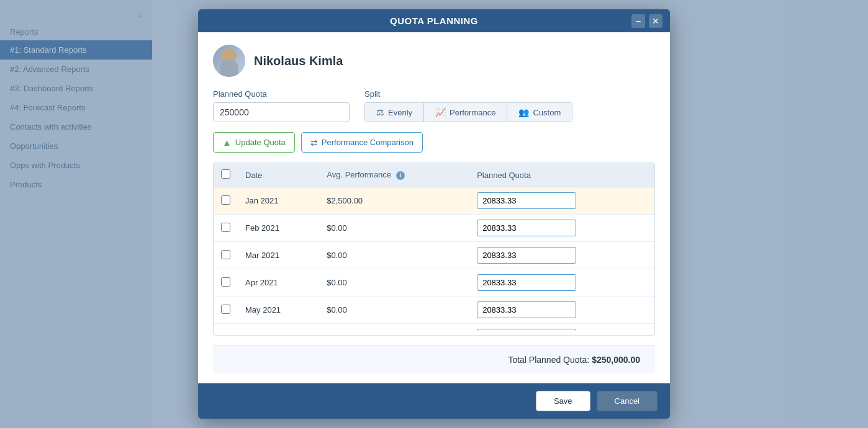 The height and width of the screenshot is (428, 868). Describe the element at coordinates (278, 228) in the screenshot. I see `td-date-1: Feb 2021` at that location.